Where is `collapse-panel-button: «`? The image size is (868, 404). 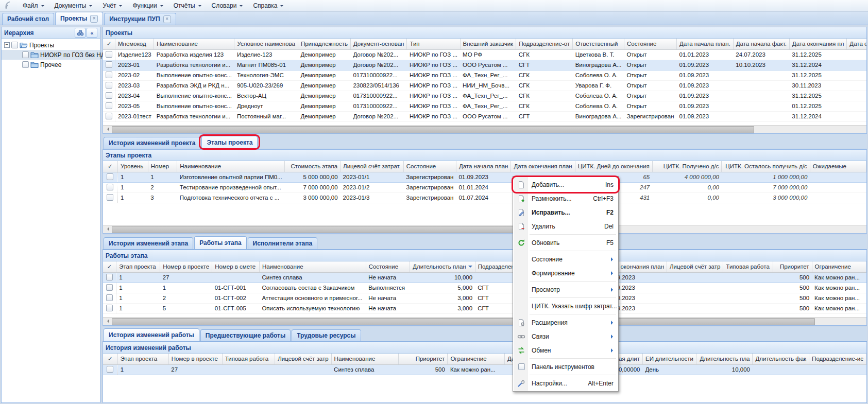 collapse-panel-button: « is located at coordinates (92, 33).